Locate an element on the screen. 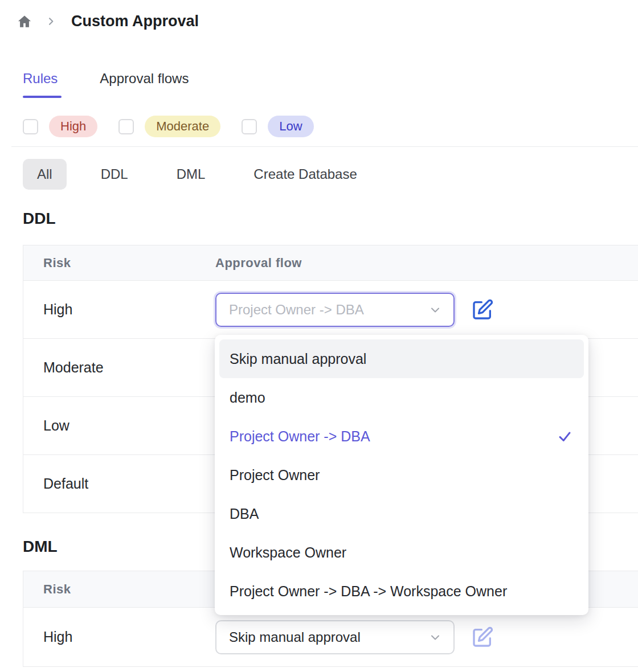  select-value: Skip manual approval is located at coordinates (295, 637).